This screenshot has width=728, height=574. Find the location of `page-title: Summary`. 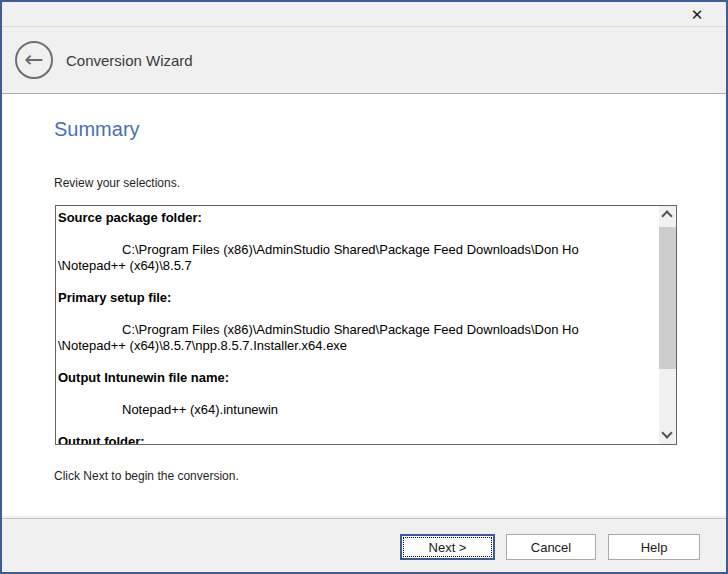

page-title: Summary is located at coordinates (97, 130).